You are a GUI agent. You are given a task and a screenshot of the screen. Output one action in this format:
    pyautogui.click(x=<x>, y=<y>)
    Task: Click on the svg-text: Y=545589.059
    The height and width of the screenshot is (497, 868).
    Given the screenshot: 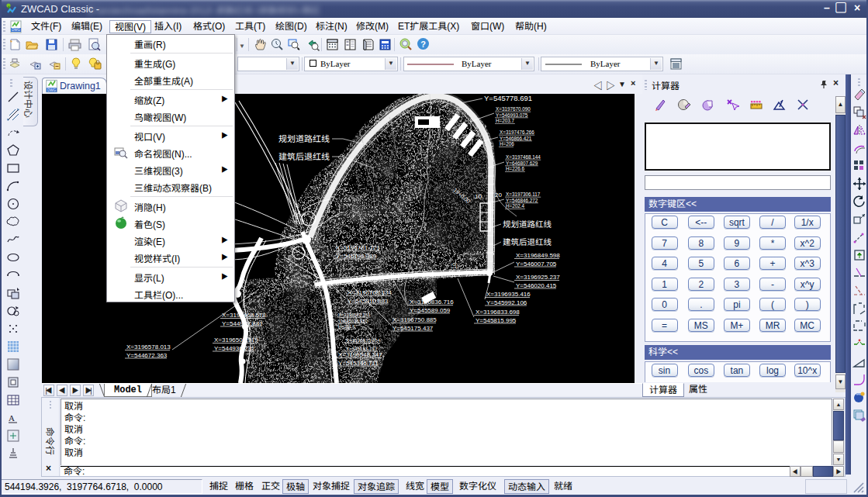 What is the action you would take?
    pyautogui.click(x=430, y=310)
    